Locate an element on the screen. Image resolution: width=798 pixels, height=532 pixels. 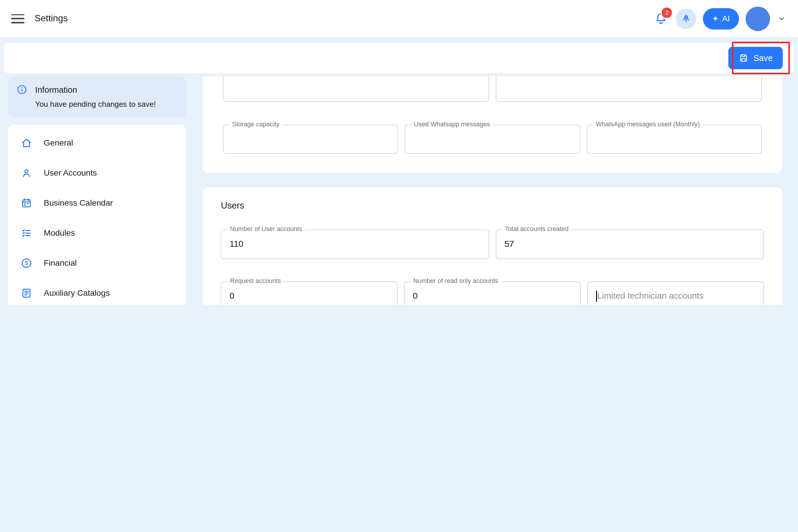
number-of-user-accounts-field: Number of User accounts 110 is located at coordinates (355, 244).